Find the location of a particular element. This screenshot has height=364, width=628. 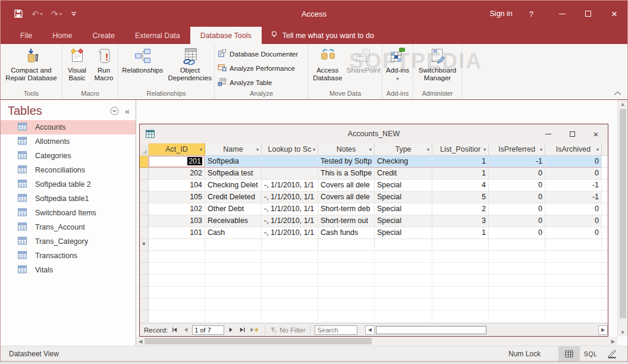

first-record-icon is located at coordinates (174, 330).